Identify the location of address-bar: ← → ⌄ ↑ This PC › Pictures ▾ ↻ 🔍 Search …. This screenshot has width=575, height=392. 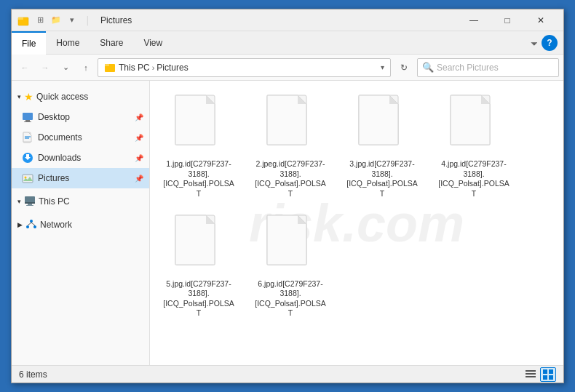
(288, 68).